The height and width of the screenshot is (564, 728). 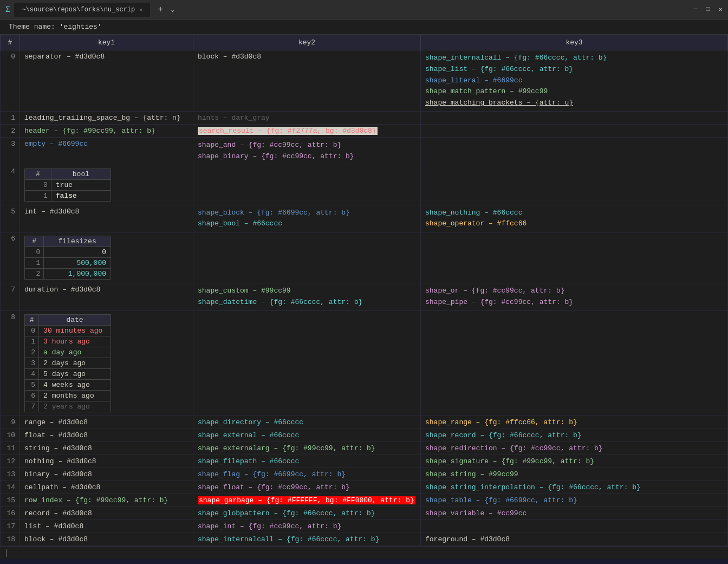 What do you see at coordinates (10, 81) in the screenshot?
I see `row-num-0: 0` at bounding box center [10, 81].